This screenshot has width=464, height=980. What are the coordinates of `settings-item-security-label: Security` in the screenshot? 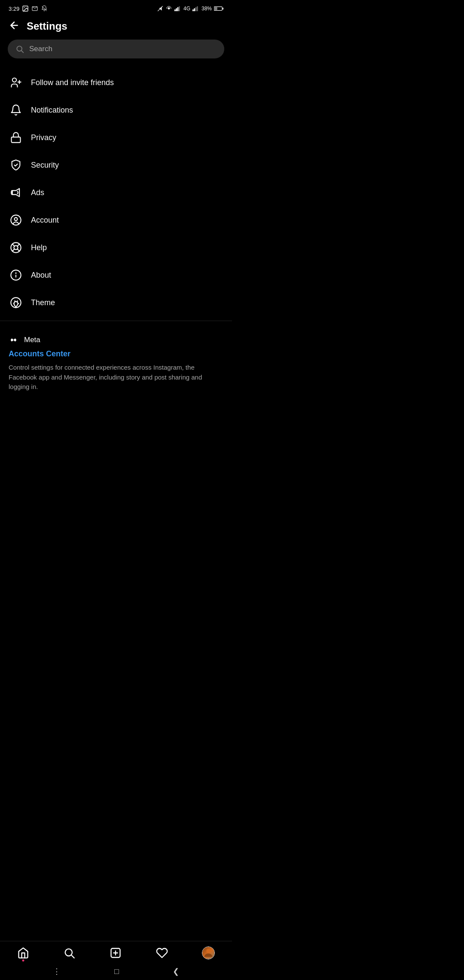 It's located at (45, 165).